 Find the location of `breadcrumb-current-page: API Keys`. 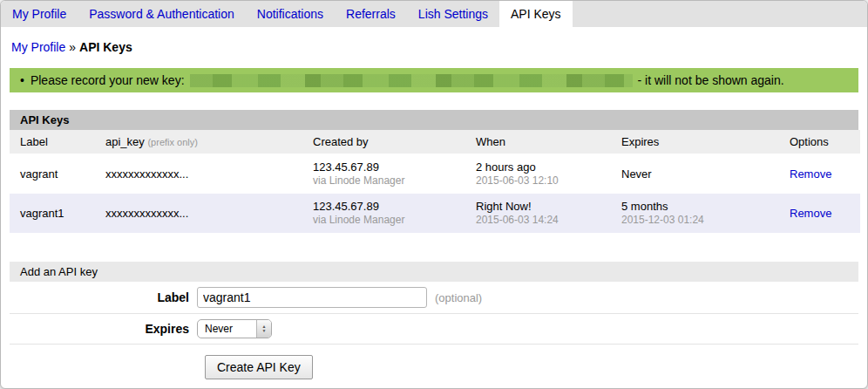

breadcrumb-current-page: API Keys is located at coordinates (106, 47).